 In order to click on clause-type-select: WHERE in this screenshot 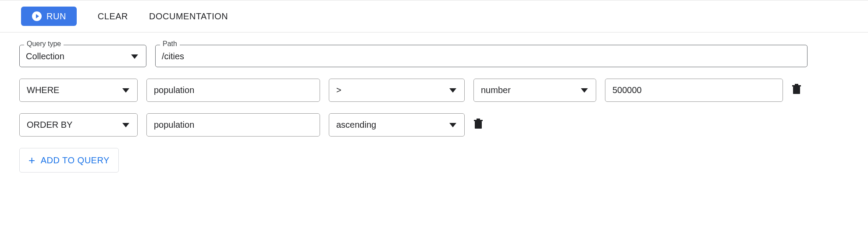, I will do `click(78, 90)`.